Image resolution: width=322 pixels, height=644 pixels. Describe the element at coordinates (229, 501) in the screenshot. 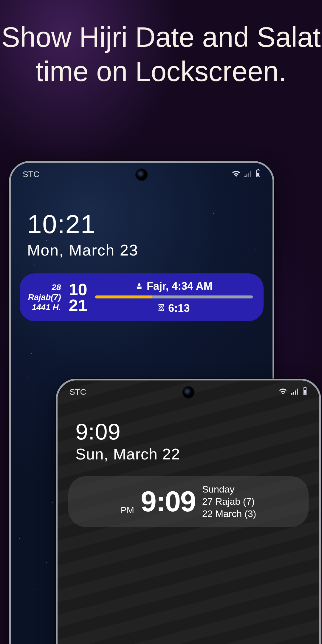

I see `date-info-block: Sunday 27 Rajab (7) 22 March (3)` at that location.